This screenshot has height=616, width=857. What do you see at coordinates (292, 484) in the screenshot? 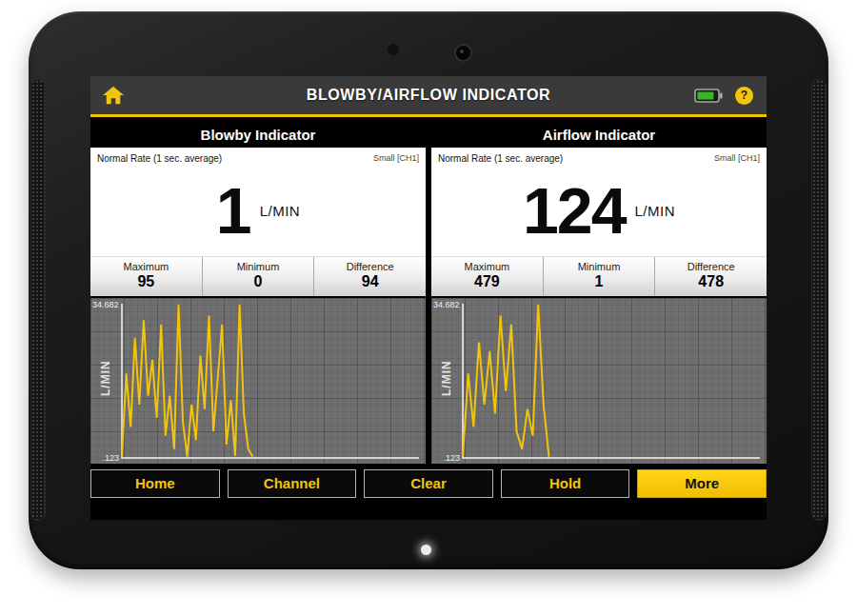
I see `channel-button: Channel` at bounding box center [292, 484].